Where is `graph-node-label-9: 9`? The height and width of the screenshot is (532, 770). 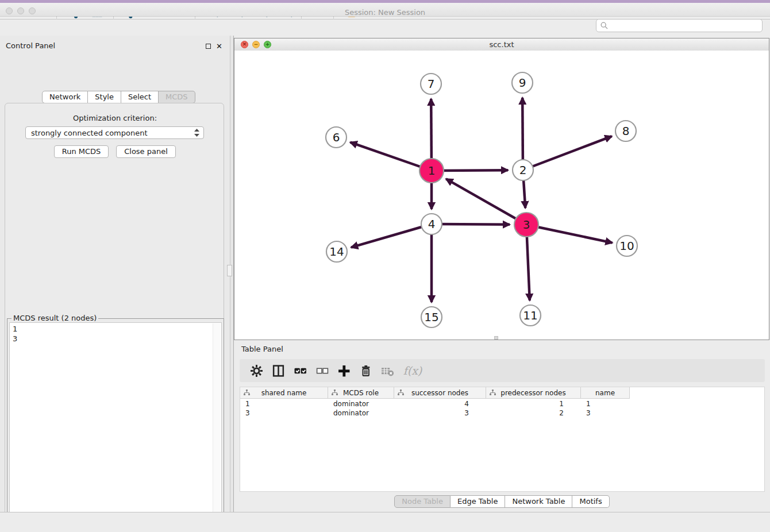
graph-node-label-9: 9 is located at coordinates (523, 83).